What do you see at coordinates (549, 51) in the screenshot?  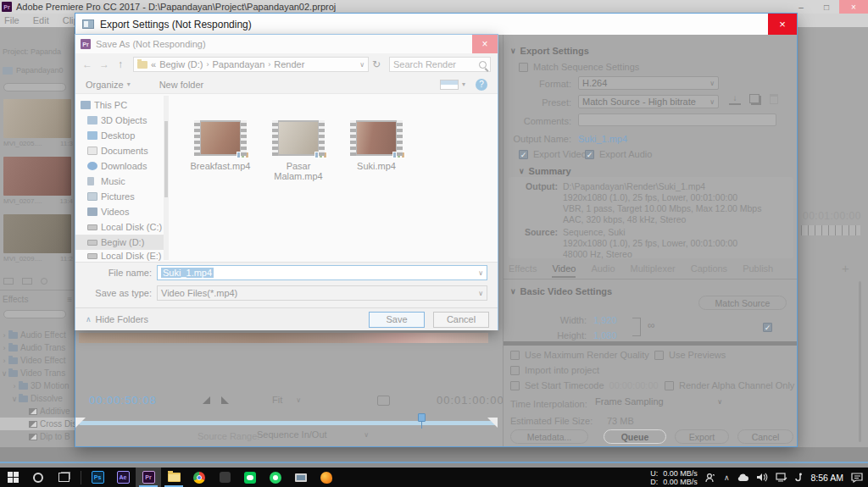 I see `export-settings-header: ∨ Export Settings` at bounding box center [549, 51].